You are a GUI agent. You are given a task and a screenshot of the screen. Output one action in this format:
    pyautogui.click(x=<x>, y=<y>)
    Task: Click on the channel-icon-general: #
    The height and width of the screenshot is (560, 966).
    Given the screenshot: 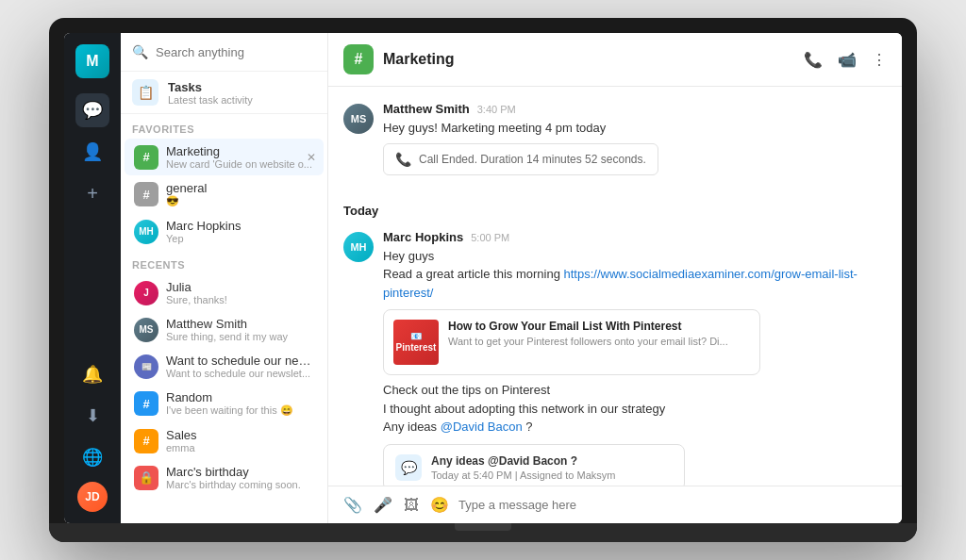 What is the action you would take?
    pyautogui.click(x=146, y=194)
    